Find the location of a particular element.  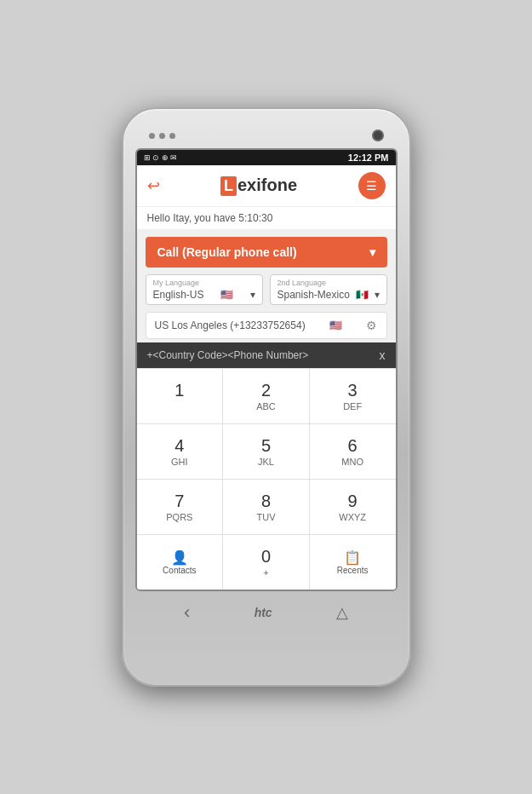

second-language-value: Spanish-Mexico is located at coordinates (313, 295).